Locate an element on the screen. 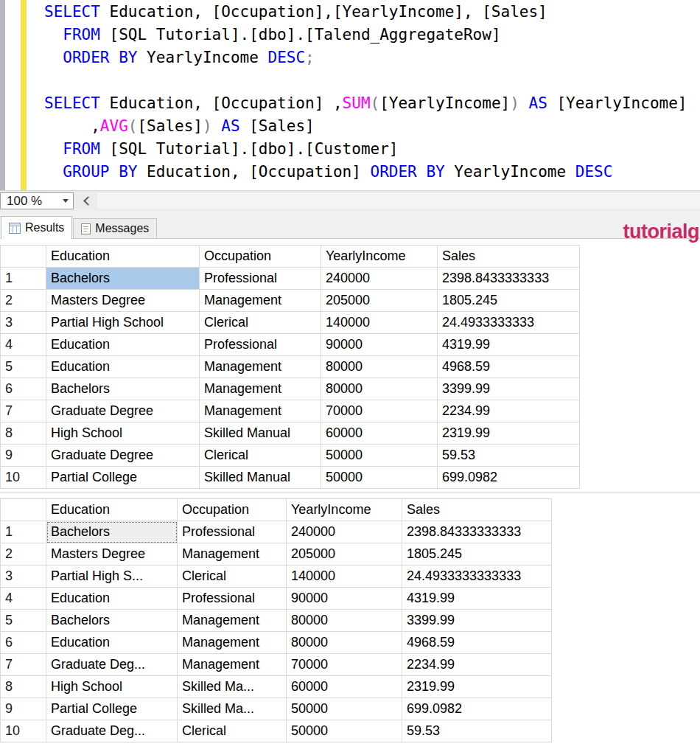  grid-cell: Graduate Deg... is located at coordinates (112, 731).